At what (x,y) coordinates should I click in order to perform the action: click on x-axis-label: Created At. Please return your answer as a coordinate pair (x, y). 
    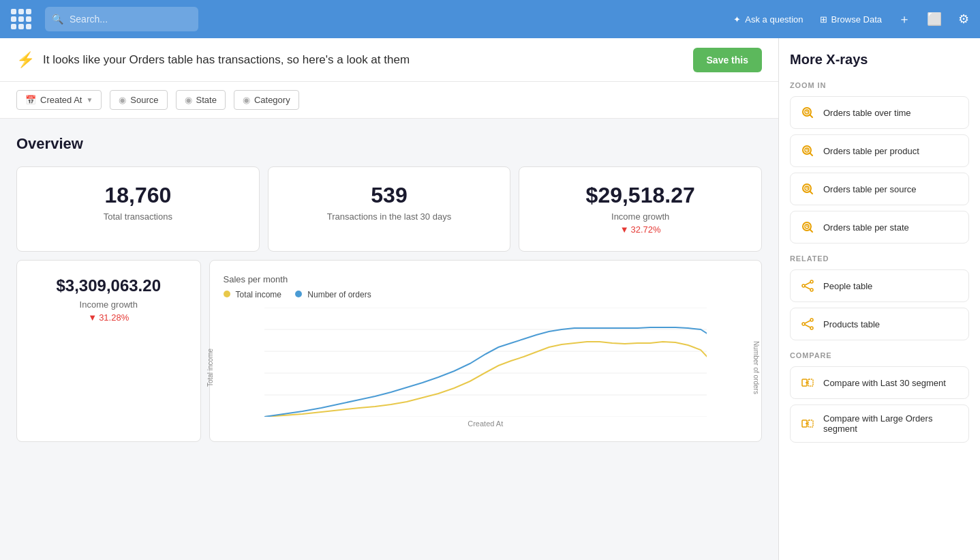
    Looking at the image, I should click on (486, 424).